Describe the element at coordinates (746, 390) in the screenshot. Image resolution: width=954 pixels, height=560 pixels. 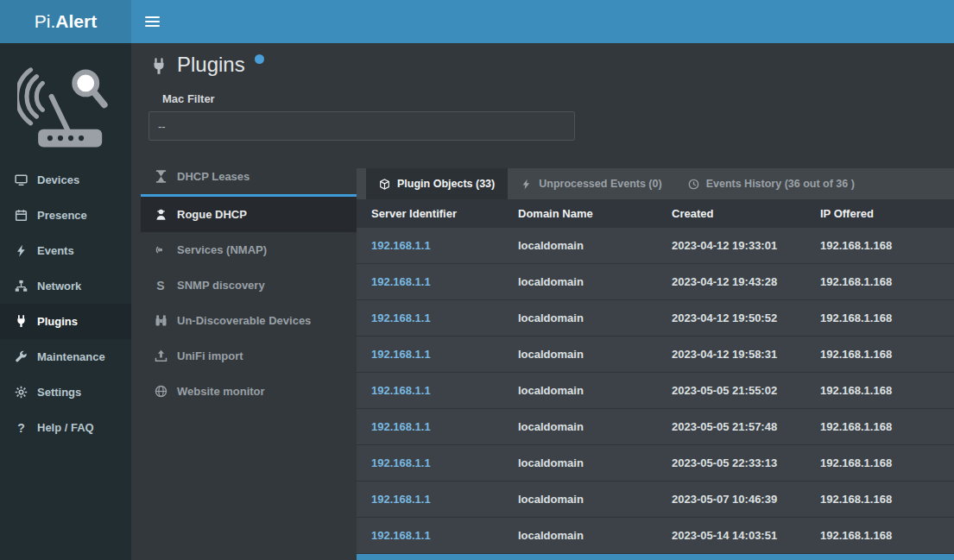
I see `created-cell: 2023-05-05 21:55:02` at that location.